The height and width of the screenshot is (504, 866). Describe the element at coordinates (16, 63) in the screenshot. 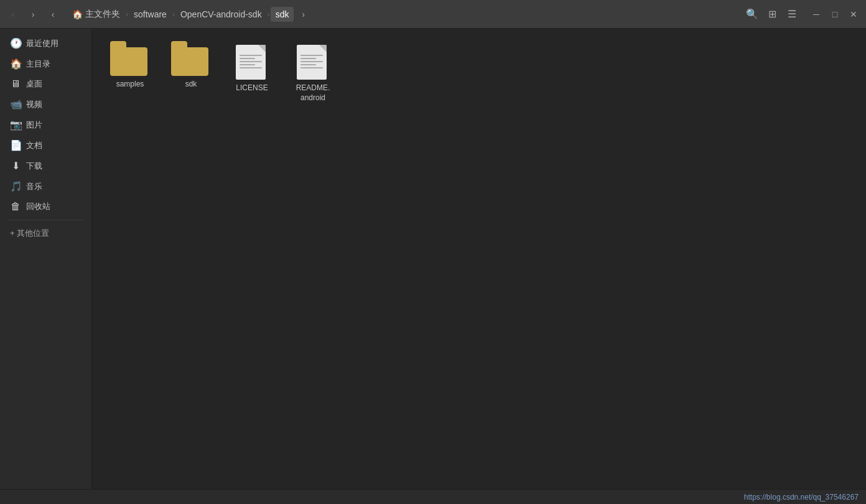

I see `home-sidebar-icon: 🏠` at that location.